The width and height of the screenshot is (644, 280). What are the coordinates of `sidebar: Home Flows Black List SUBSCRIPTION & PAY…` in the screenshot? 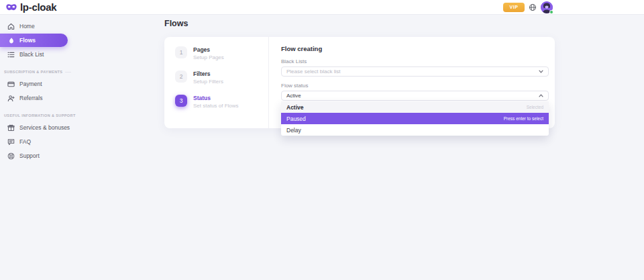 It's located at (37, 89).